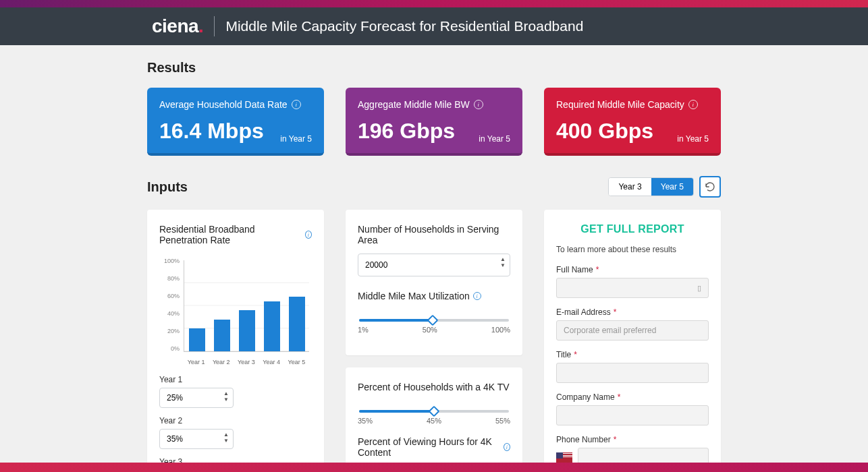  Describe the element at coordinates (178, 26) in the screenshot. I see `brand-logo: ciena.` at that location.